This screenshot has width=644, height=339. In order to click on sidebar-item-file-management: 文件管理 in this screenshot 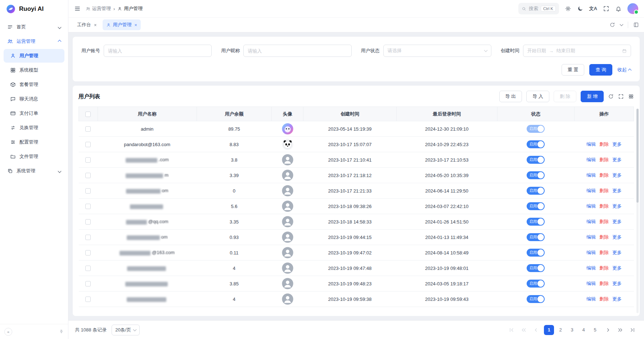, I will do `click(34, 157)`.